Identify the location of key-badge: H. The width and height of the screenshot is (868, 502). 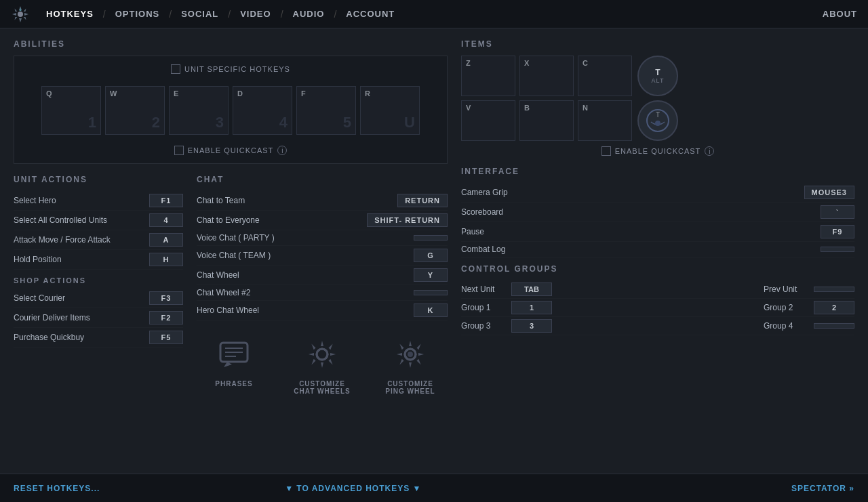
(166, 259).